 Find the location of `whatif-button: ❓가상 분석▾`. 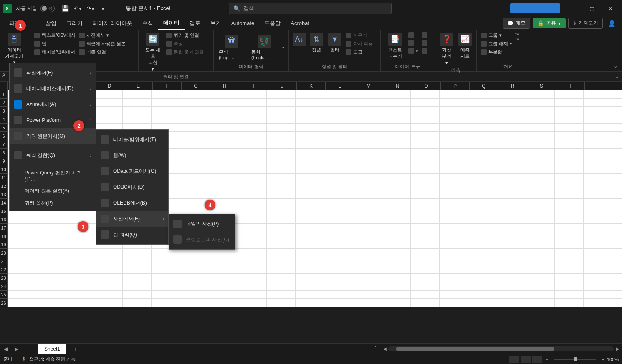

whatif-button: ❓가상 분석▾ is located at coordinates (447, 49).